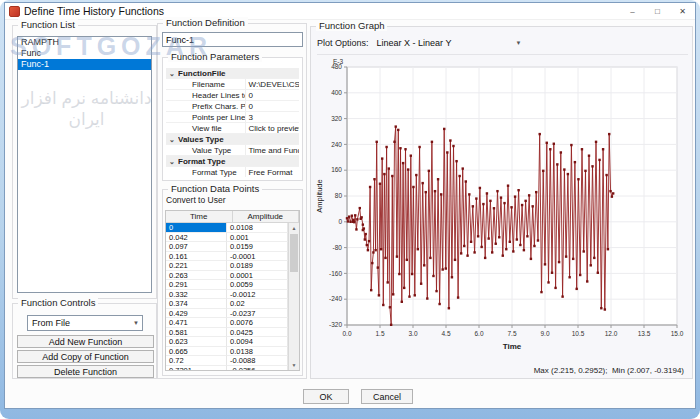 This screenshot has width=700, height=419. What do you see at coordinates (196, 238) in the screenshot?
I see `time-cell: 0.042` at bounding box center [196, 238].